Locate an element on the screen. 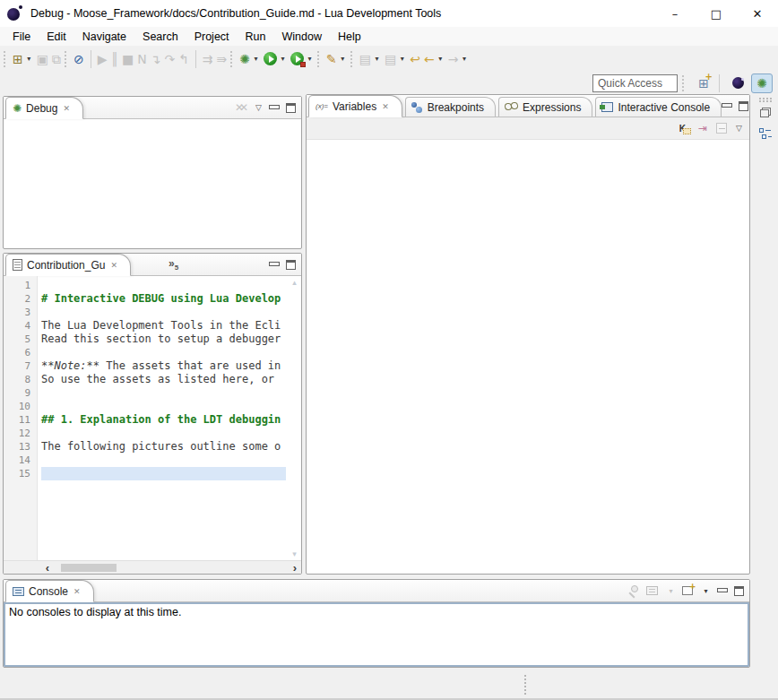 Image resolution: width=778 pixels, height=700 pixels. tab-variables: (x)=Variables✕ is located at coordinates (355, 106).